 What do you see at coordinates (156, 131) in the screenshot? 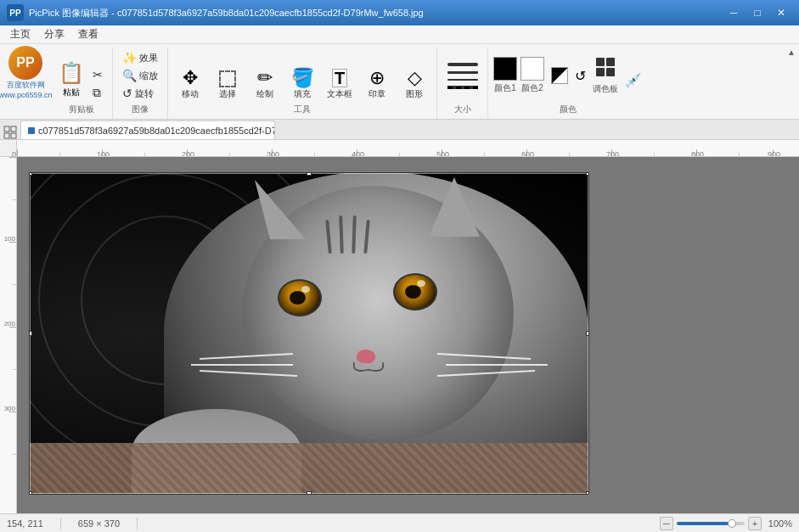
I see `tab-filename: c077851d578f3a6927a59b8da01c209caecfb185…` at bounding box center [156, 131].